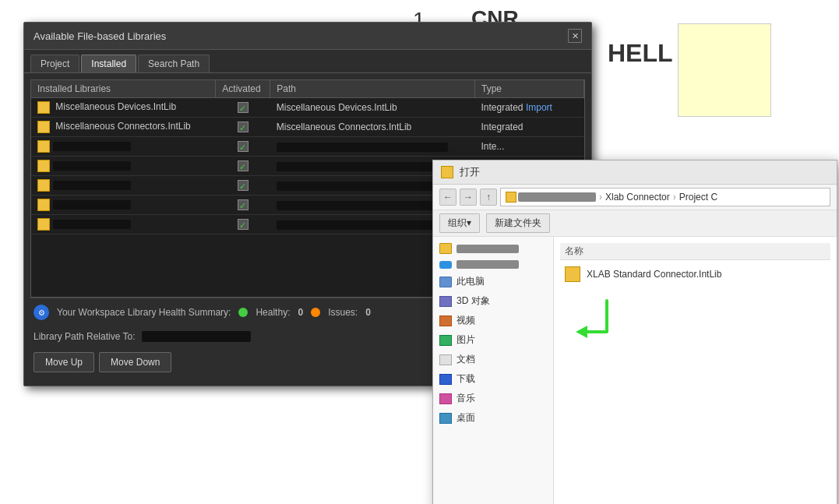  Describe the element at coordinates (41, 312) in the screenshot. I see `health-icon: ⚙` at that location.